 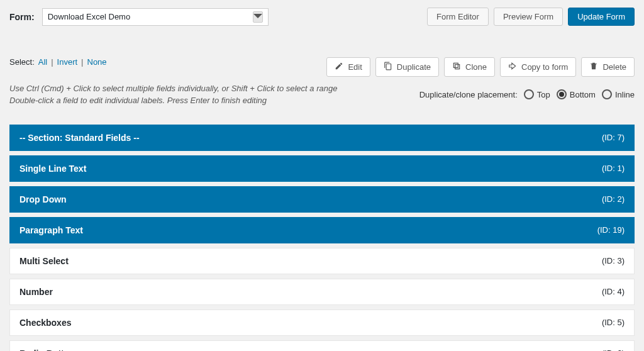 What do you see at coordinates (613, 350) in the screenshot?
I see `field-id: (ID: 6)` at bounding box center [613, 350].